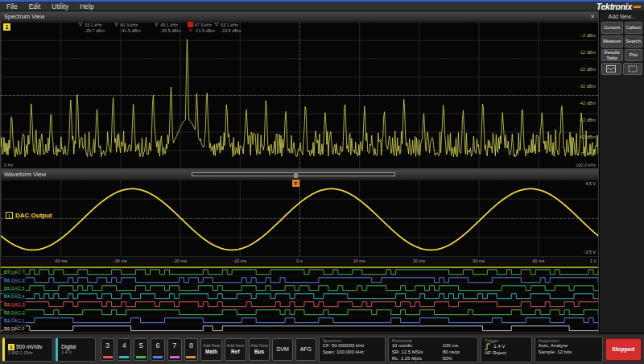 This screenshot has height=364, width=644. What do you see at coordinates (299, 272) in the screenshot?
I see `digital-channel-row: D7DAC 7` at bounding box center [299, 272].